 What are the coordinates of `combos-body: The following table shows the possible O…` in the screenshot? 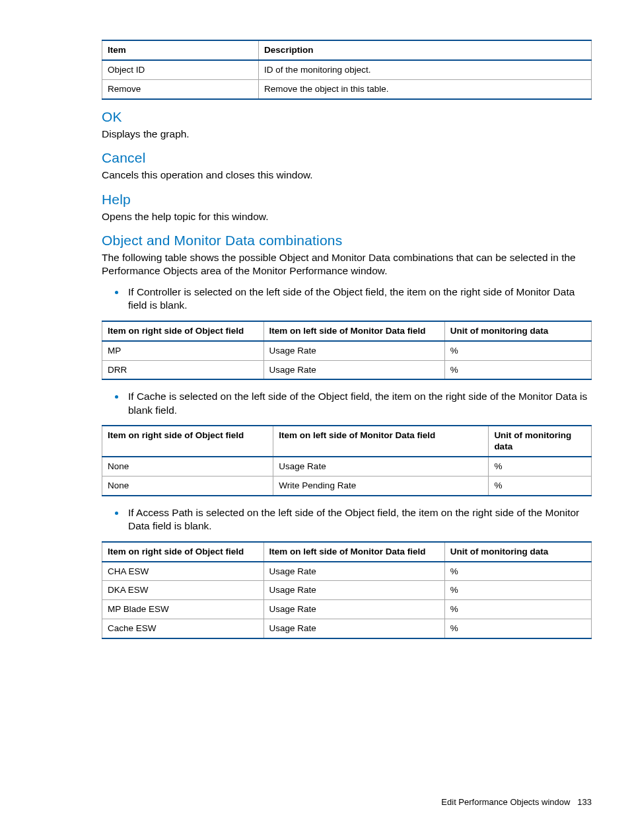 It's located at (347, 264).